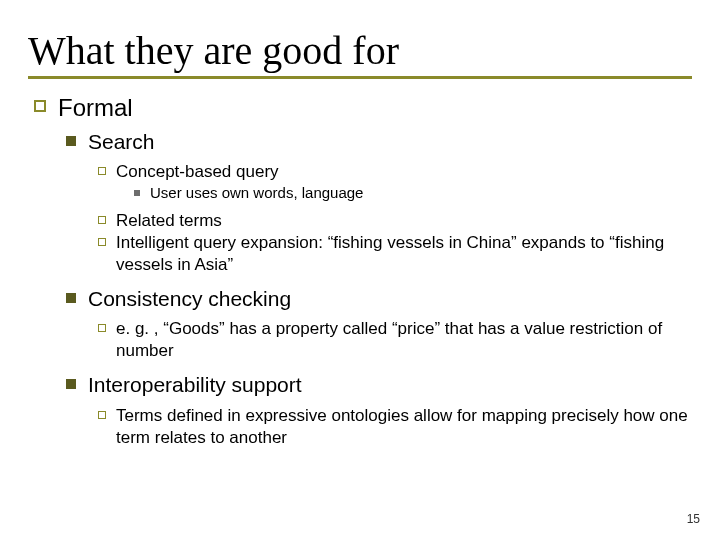  I want to click on solid-square-small-icon, so click(137, 193).